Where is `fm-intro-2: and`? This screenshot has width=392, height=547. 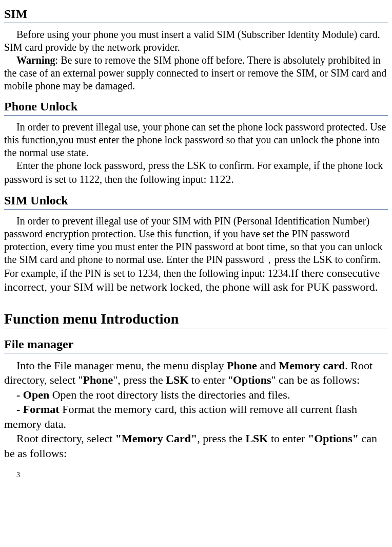 fm-intro-2: and is located at coordinates (268, 366).